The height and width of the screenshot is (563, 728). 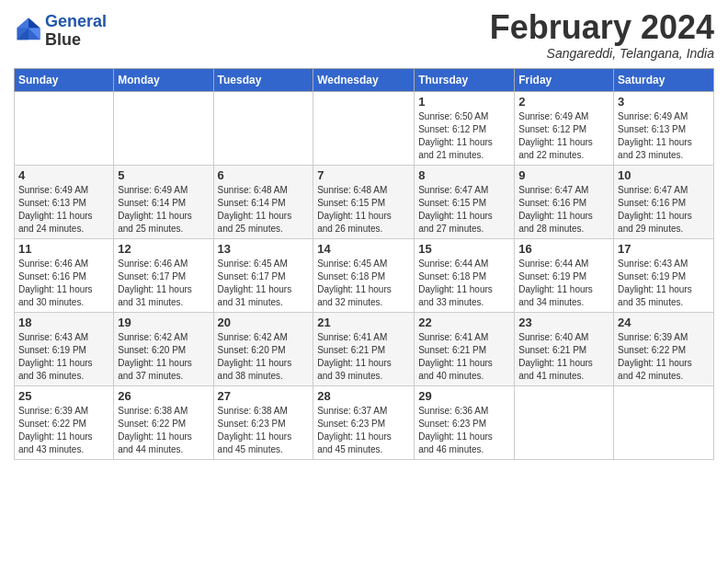 I want to click on calendar-cell: 17Sunrise: 6:43 AM Sunset: 6:19 PM Dayli…, so click(x=664, y=275).